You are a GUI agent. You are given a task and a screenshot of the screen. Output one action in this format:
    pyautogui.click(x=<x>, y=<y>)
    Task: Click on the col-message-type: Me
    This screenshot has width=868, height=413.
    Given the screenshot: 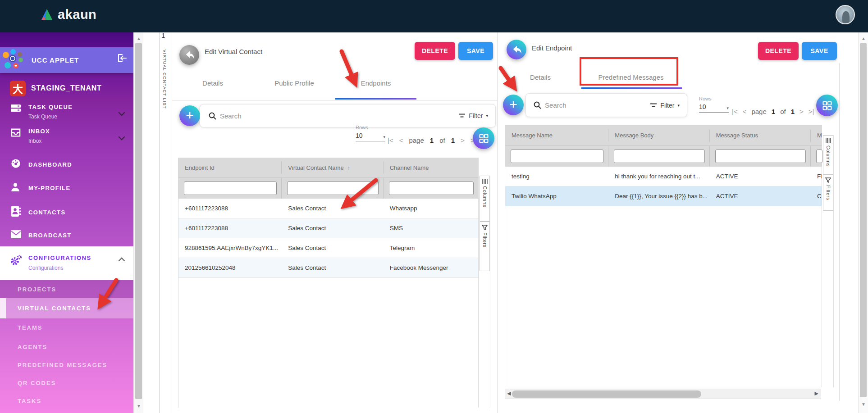 What is the action you would take?
    pyautogui.click(x=816, y=136)
    